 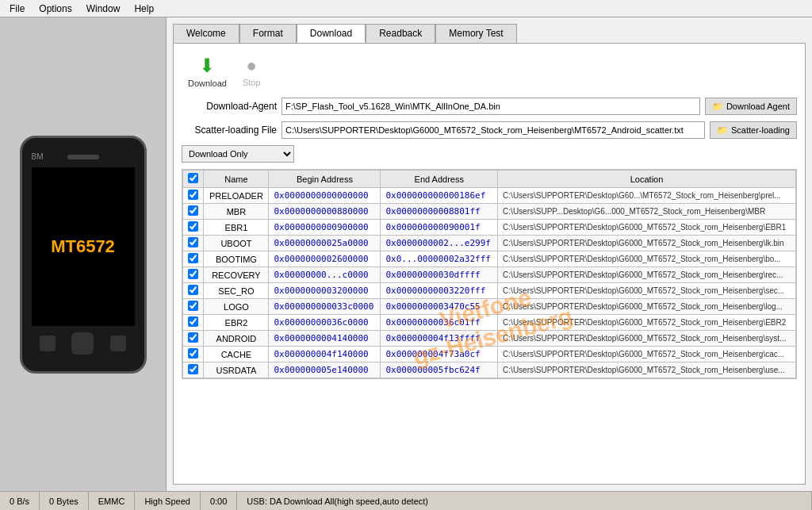 I want to click on row-end: 0x00000000030dffff, so click(x=439, y=275).